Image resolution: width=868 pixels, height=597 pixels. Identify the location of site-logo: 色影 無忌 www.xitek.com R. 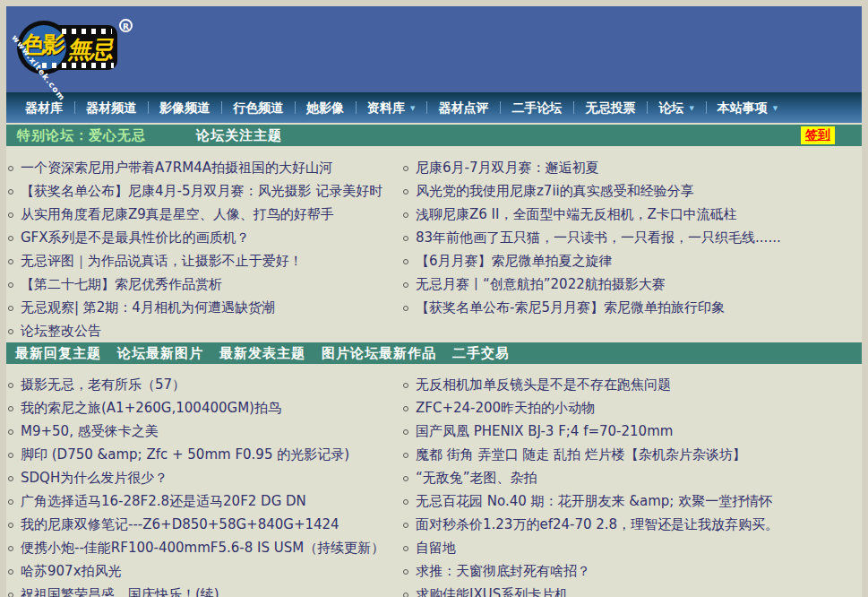
(78, 49).